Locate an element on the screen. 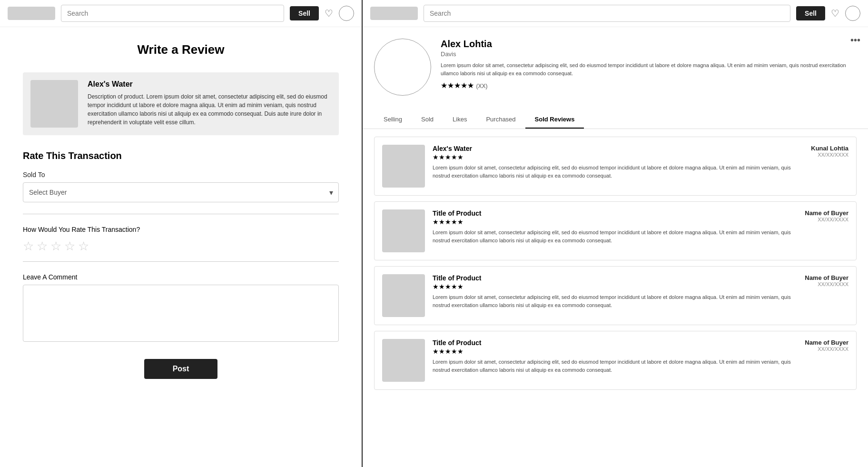 This screenshot has height=467, width=868. review-card: Alex's Water ★★★★★ Lorem ipsum dolor sit… is located at coordinates (615, 166).